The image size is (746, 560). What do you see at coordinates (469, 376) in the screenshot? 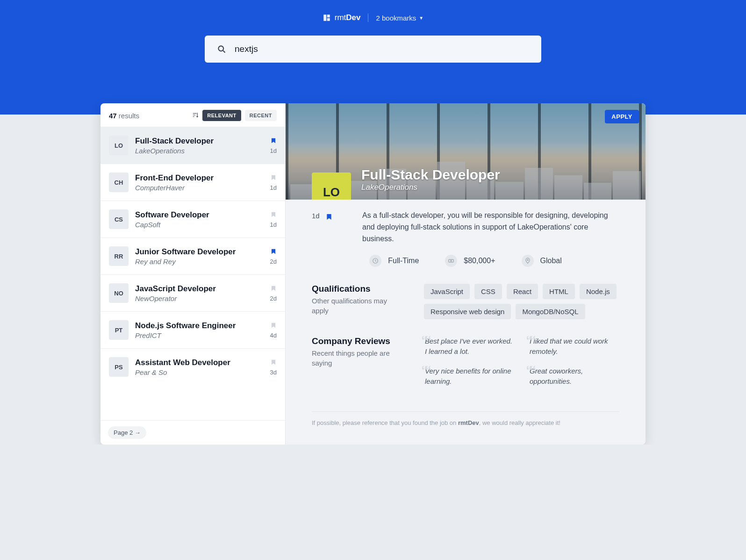
I see `review-item: Very nice benefits for online learning.` at bounding box center [469, 376].